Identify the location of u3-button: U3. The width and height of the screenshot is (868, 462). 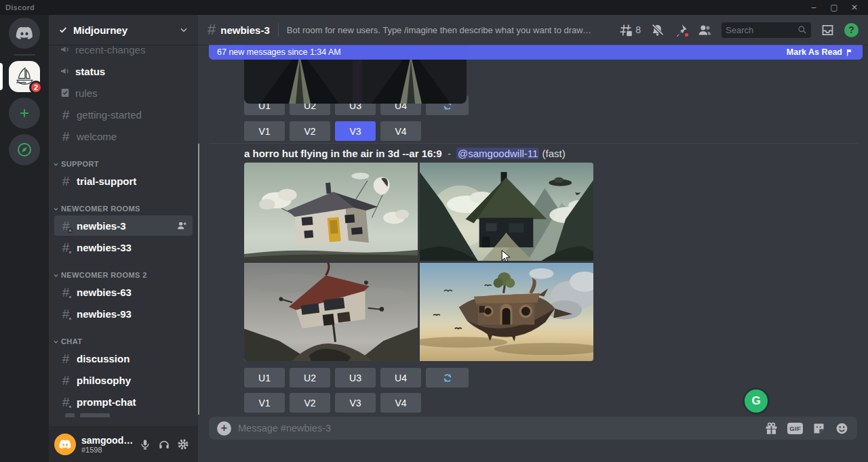
(355, 378).